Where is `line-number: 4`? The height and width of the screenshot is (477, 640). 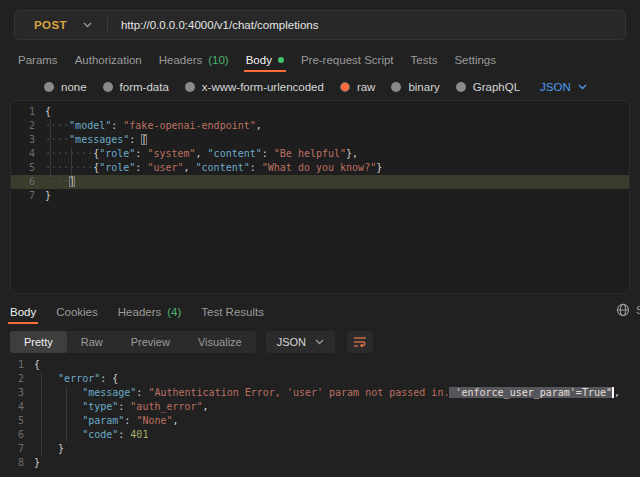 line-number: 4 is located at coordinates (12, 407).